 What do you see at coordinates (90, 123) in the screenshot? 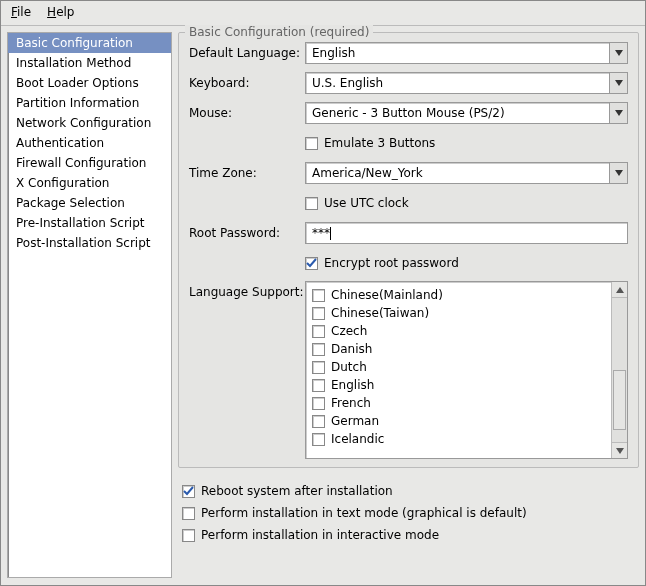
I see `sidebar-item: Network Configuration` at bounding box center [90, 123].